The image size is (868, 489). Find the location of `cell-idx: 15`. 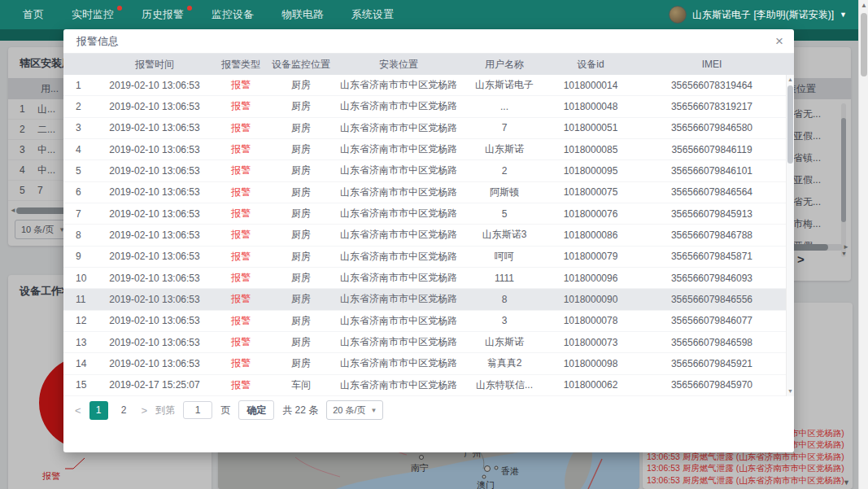

cell-idx: 15 is located at coordinates (81, 385).